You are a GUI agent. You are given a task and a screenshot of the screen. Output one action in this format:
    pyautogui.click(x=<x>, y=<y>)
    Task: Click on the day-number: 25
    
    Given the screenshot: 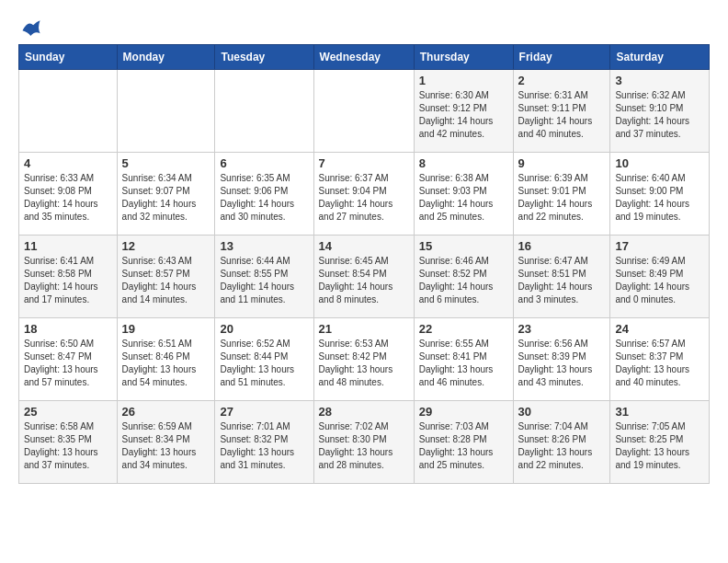 What is the action you would take?
    pyautogui.click(x=68, y=412)
    